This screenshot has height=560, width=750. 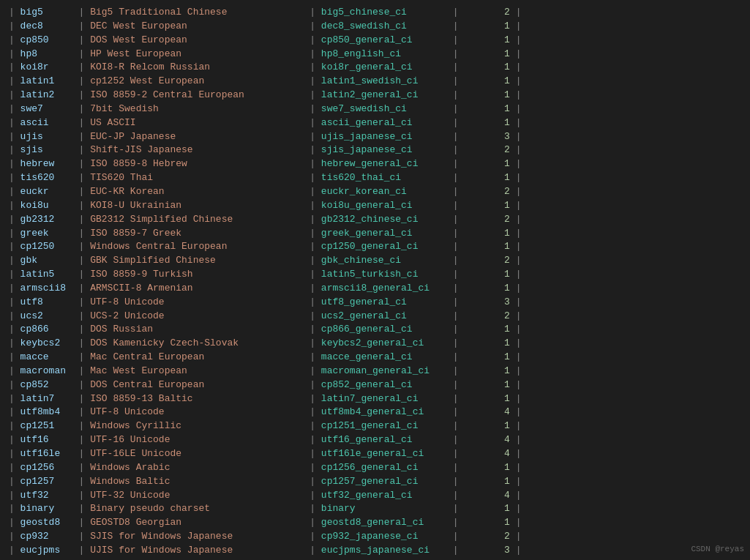 What do you see at coordinates (50, 482) in the screenshot?
I see `charset-name: cp1257` at bounding box center [50, 482].